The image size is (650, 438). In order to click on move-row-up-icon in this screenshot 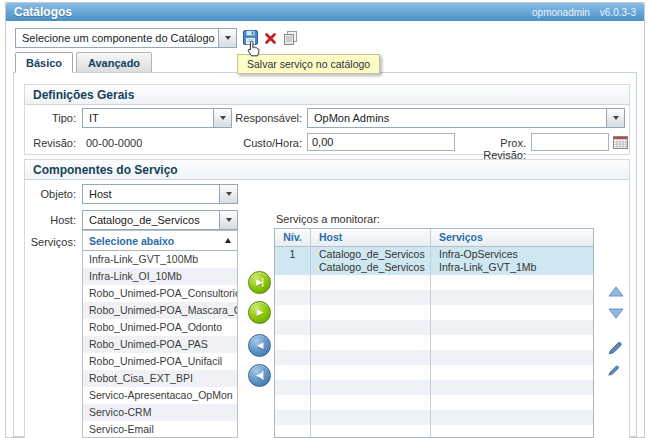, I will do `click(616, 292)`.